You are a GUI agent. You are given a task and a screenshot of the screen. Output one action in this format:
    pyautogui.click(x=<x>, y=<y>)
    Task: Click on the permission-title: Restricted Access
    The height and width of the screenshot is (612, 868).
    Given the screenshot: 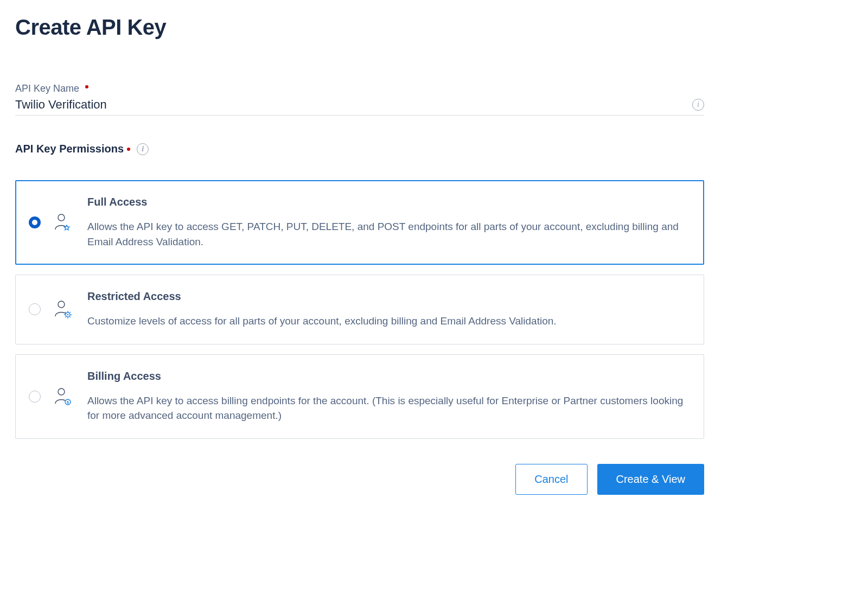 What is the action you would take?
    pyautogui.click(x=388, y=296)
    